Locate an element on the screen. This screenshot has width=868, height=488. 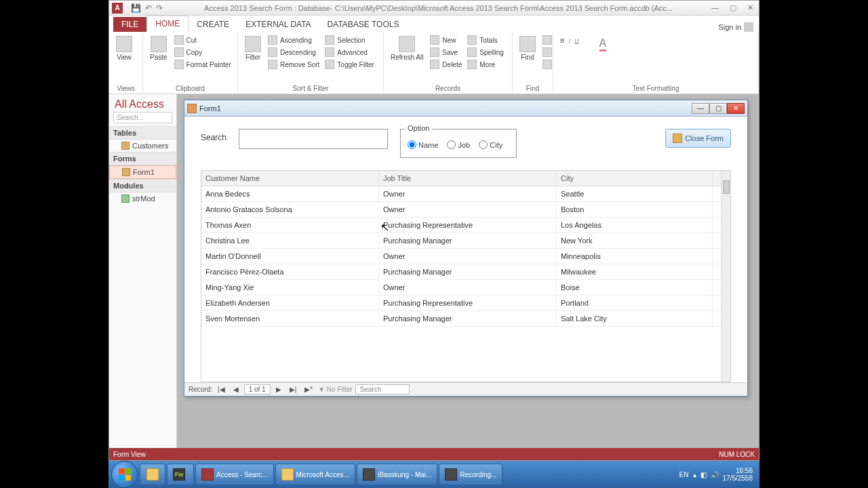
minimize-button: — is located at coordinates (715, 8).